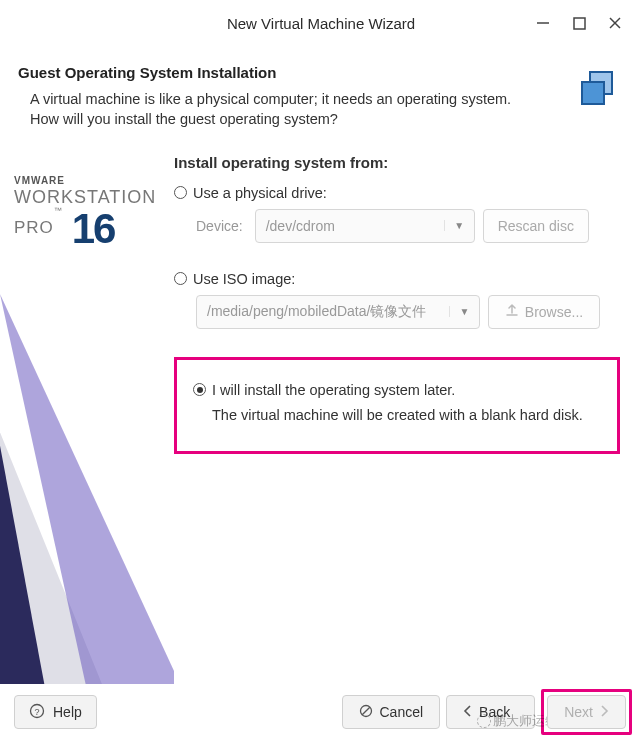  What do you see at coordinates (350, 226) in the screenshot?
I see `device-value: /dev/cdrom` at bounding box center [350, 226].